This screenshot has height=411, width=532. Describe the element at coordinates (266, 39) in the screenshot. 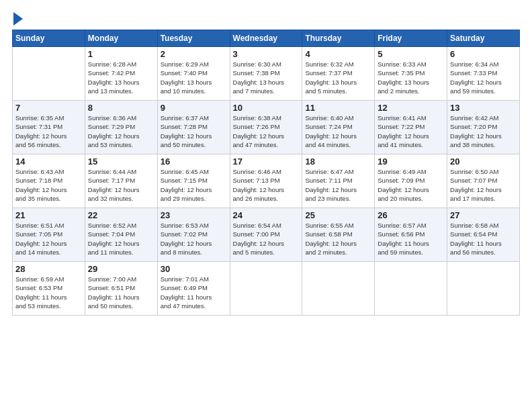

I see `weekday-header-row: SundayMondayTuesdayWednesdayThursdayFrid…` at that location.